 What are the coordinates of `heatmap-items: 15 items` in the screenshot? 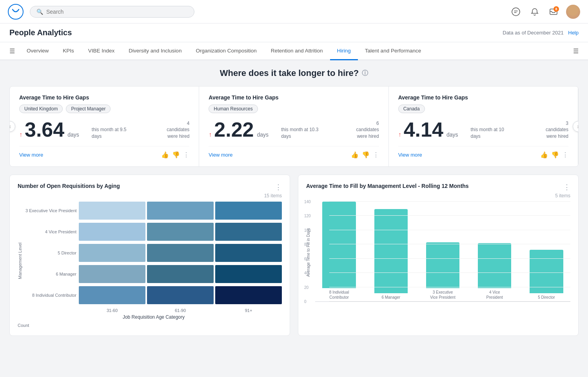 It's located at (150, 196).